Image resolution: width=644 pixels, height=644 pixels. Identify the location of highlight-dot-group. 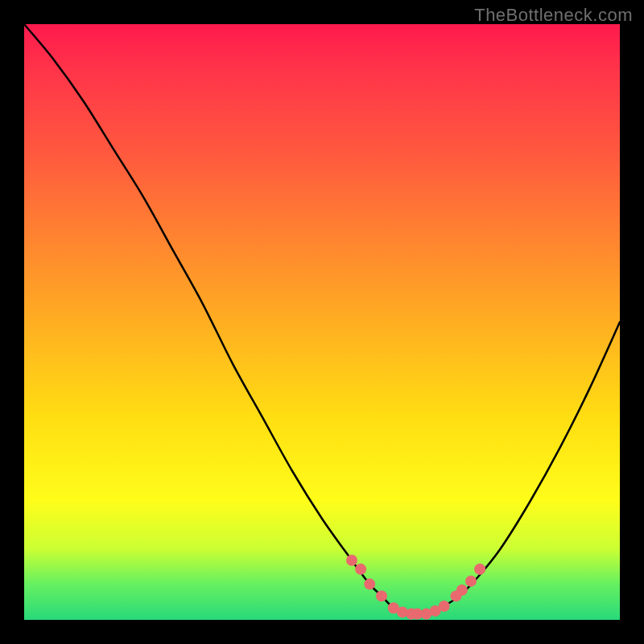
(415, 588).